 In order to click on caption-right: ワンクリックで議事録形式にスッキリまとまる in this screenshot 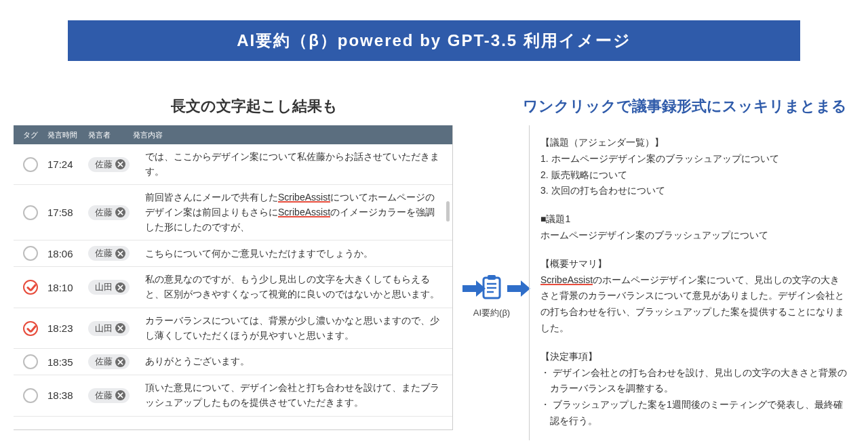, I will do `click(685, 106)`.